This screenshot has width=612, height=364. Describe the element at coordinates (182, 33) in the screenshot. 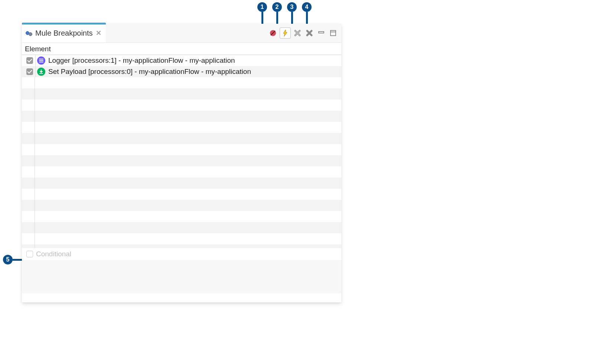

I see `tab-bar: Mule Breakpoints ✕` at that location.